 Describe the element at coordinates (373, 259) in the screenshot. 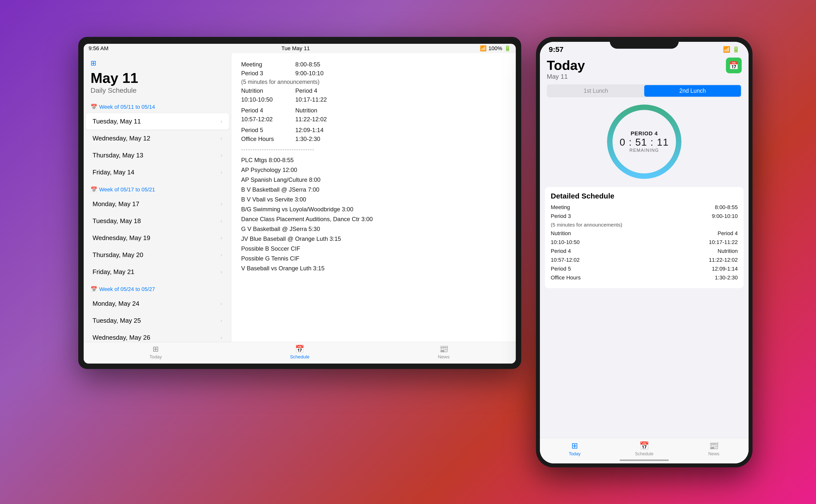

I see `event-g-tennis: Possible G Tennis CIF` at that location.